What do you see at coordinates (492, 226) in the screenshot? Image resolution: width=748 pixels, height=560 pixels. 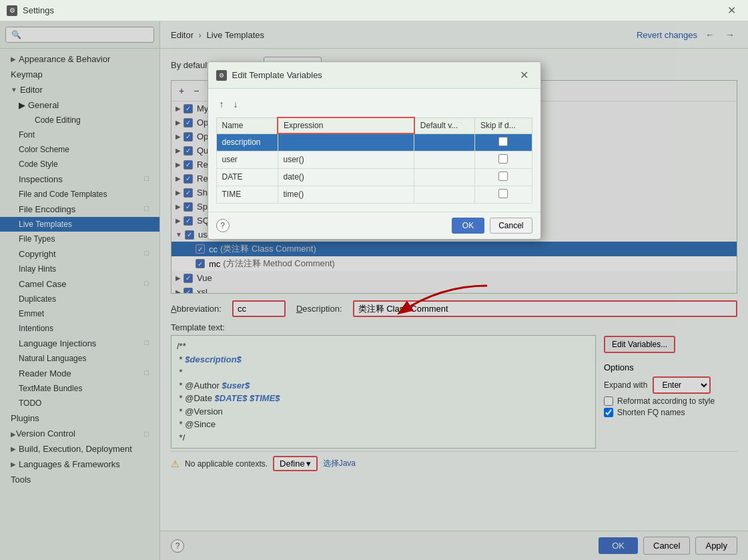 I see `dialog-buttons: OK Cancel` at bounding box center [492, 226].